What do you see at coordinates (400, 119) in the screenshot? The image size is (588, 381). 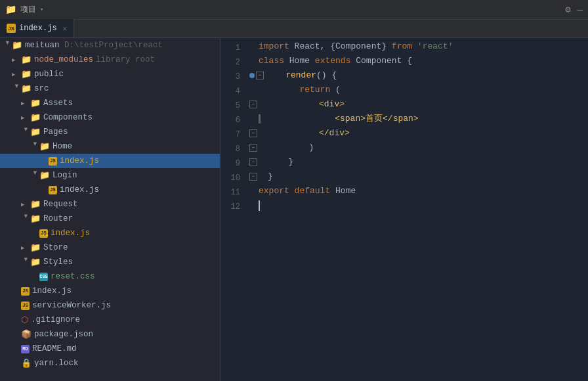 I see `token-span-close: </span>` at bounding box center [400, 119].